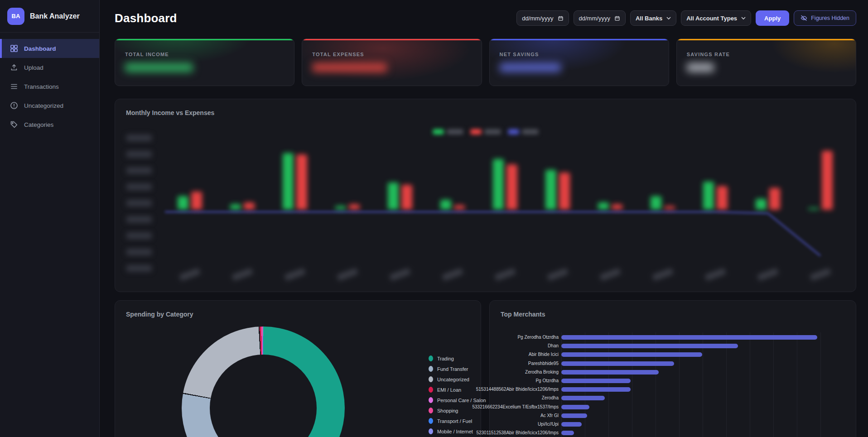 This screenshot has height=437, width=868. I want to click on alert-circle-icon, so click(14, 106).